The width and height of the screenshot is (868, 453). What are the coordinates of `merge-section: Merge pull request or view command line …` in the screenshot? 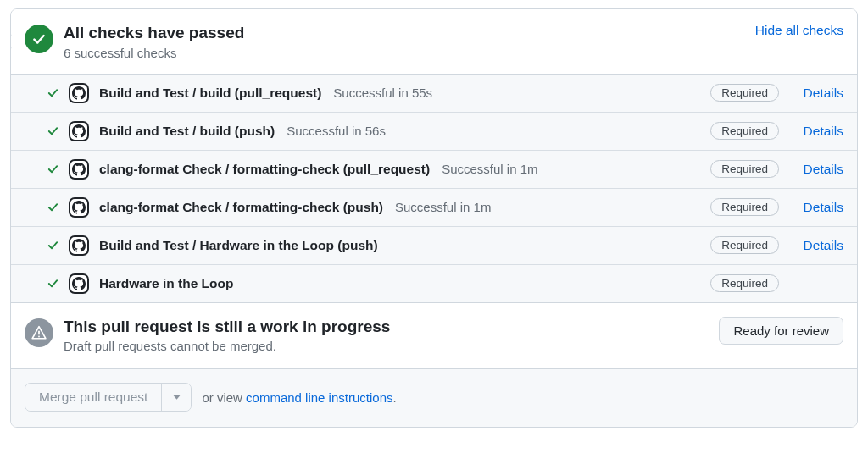 It's located at (434, 398).